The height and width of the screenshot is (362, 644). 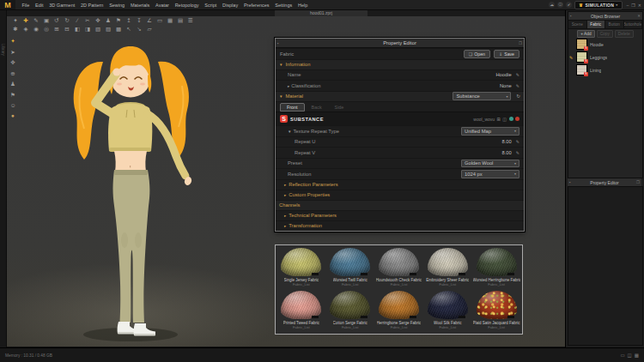 What do you see at coordinates (191, 21) in the screenshot?
I see `rows-icon: ☰` at bounding box center [191, 21].